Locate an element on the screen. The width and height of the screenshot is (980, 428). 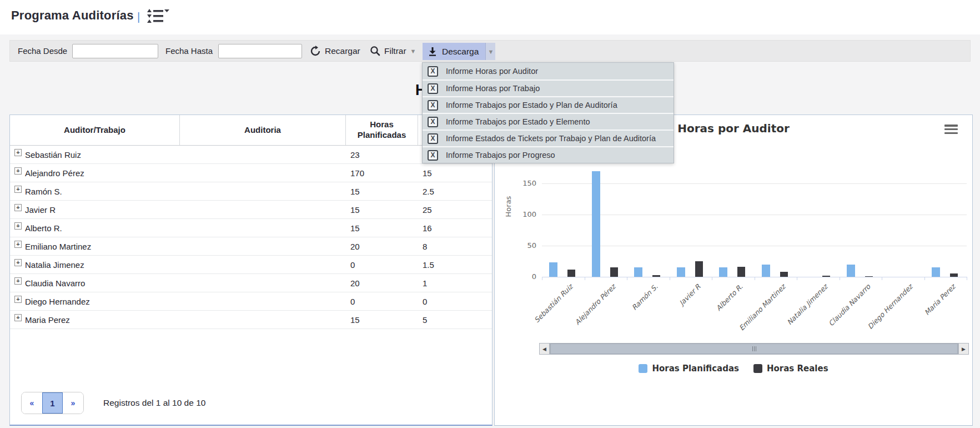
fecha-hasta-input is located at coordinates (260, 51).